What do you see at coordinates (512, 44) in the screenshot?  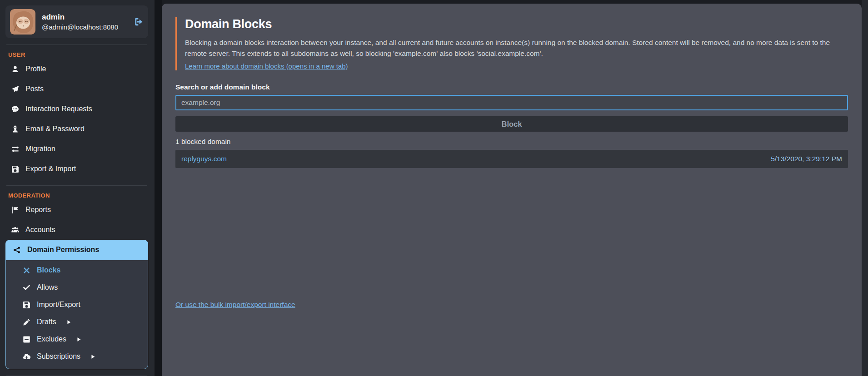 I see `page-header: Domain Blocks Blocking a domain blocks i…` at bounding box center [512, 44].